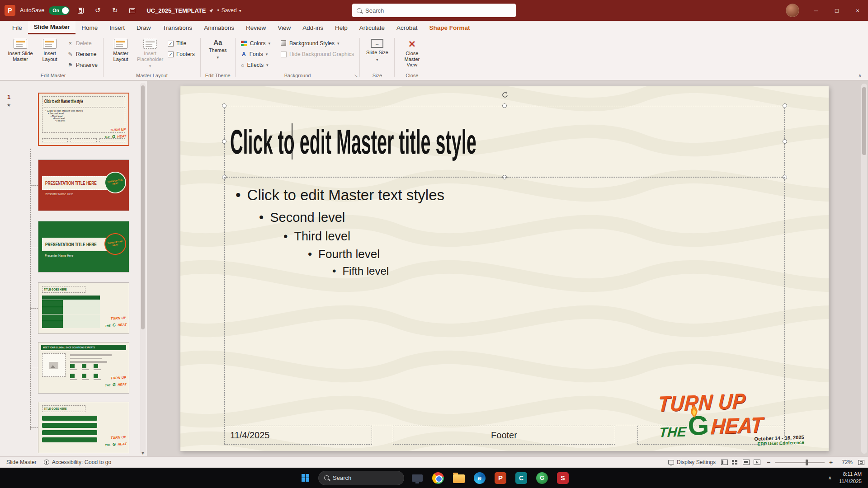 Image resolution: width=868 pixels, height=488 pixels. I want to click on reading-view-button, so click(746, 462).